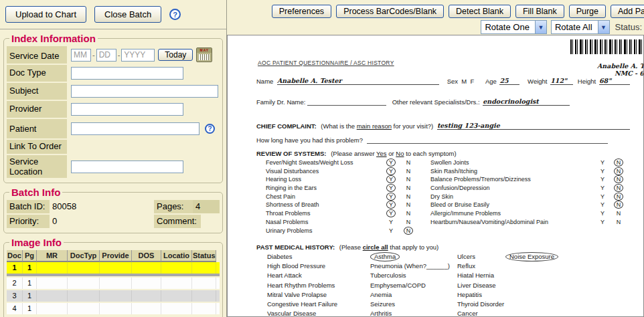 The image size is (644, 317). Describe the element at coordinates (580, 27) in the screenshot. I see `rotate-all-select: Rotate All ▼` at that location.